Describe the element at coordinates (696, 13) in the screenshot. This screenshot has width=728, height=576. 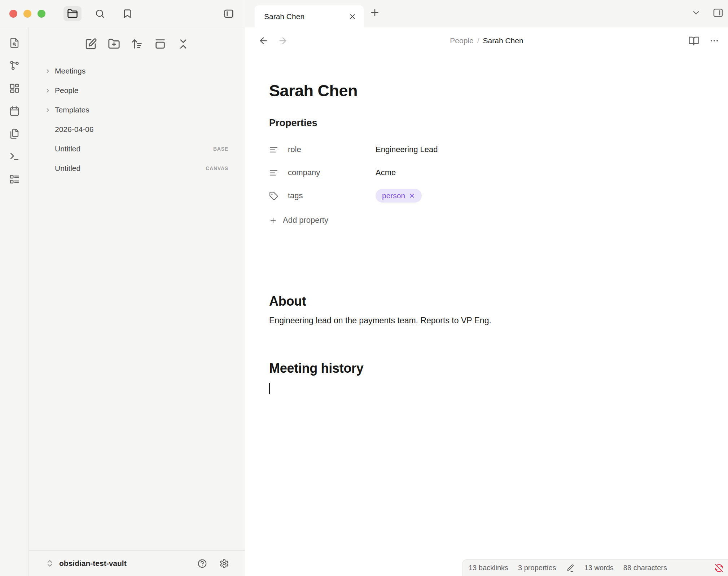
I see `chevron-down-icon` at that location.